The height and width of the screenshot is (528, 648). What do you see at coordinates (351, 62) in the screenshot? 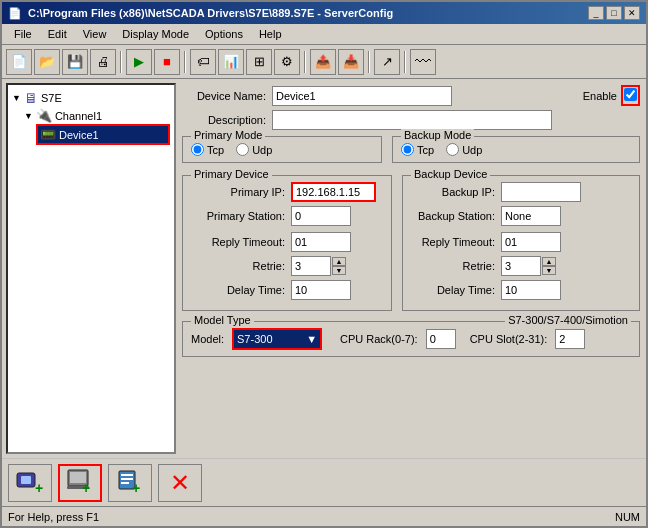
I see `toolbar-recv: 📥` at bounding box center [351, 62].